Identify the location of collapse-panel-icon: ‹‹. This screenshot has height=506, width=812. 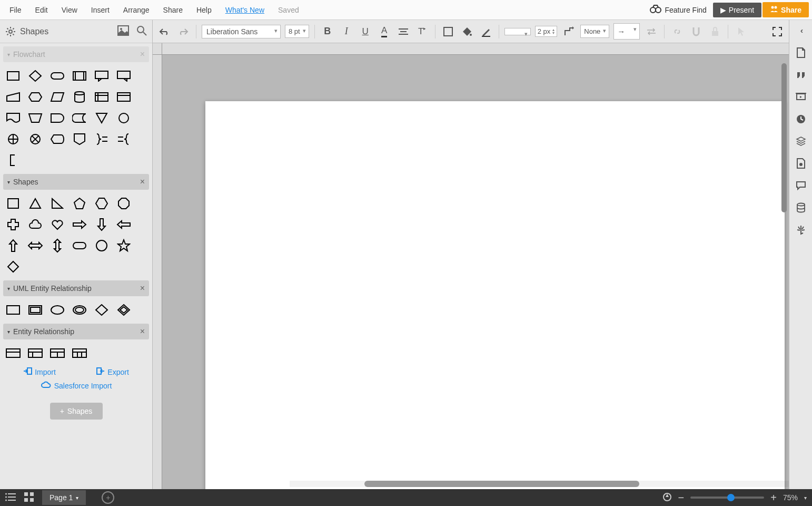
(801, 31).